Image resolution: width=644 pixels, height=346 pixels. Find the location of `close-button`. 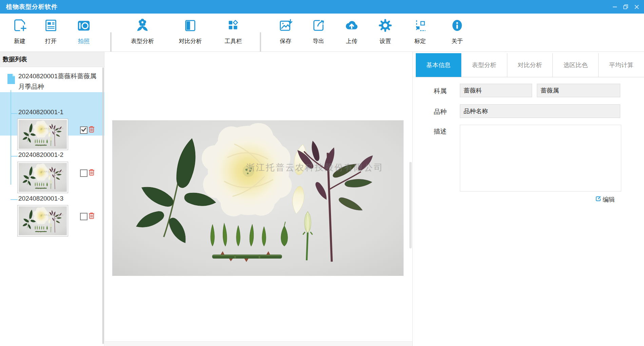

close-button is located at coordinates (637, 7).